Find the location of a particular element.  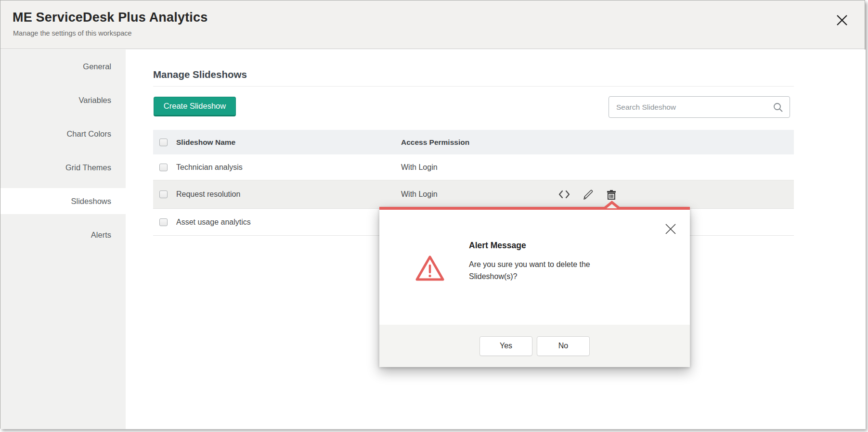

sidebar-item-label: Chart Colors is located at coordinates (89, 134).